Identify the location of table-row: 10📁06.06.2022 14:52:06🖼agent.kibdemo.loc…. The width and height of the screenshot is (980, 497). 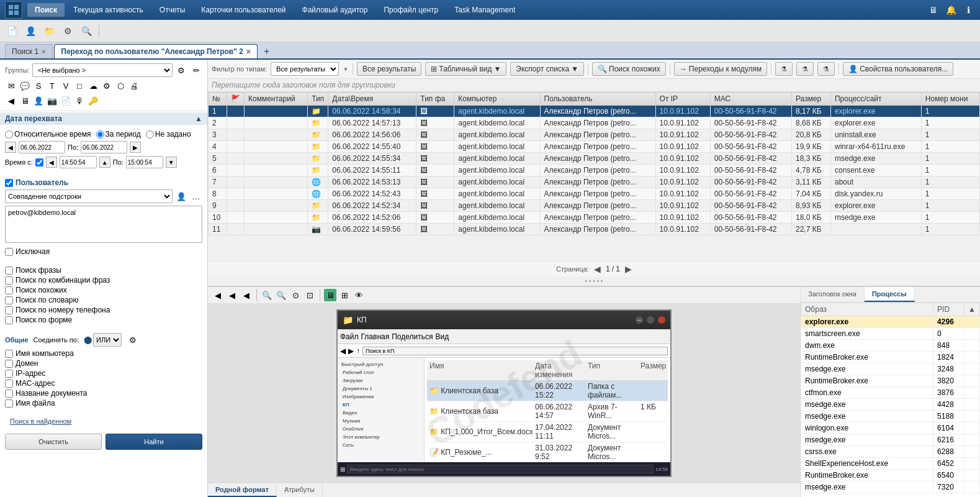
(595, 217).